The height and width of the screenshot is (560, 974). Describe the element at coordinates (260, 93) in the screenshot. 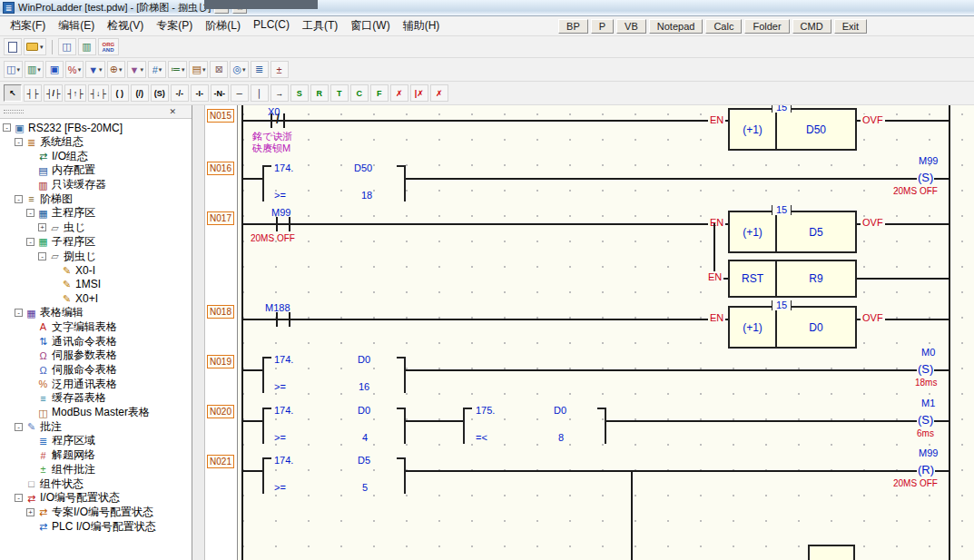

I see `ladder-element-button: │` at that location.